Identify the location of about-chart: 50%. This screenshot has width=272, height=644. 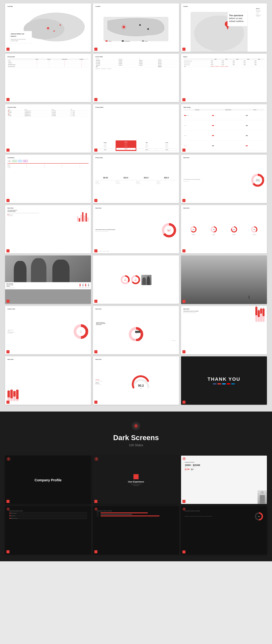
(259, 516).